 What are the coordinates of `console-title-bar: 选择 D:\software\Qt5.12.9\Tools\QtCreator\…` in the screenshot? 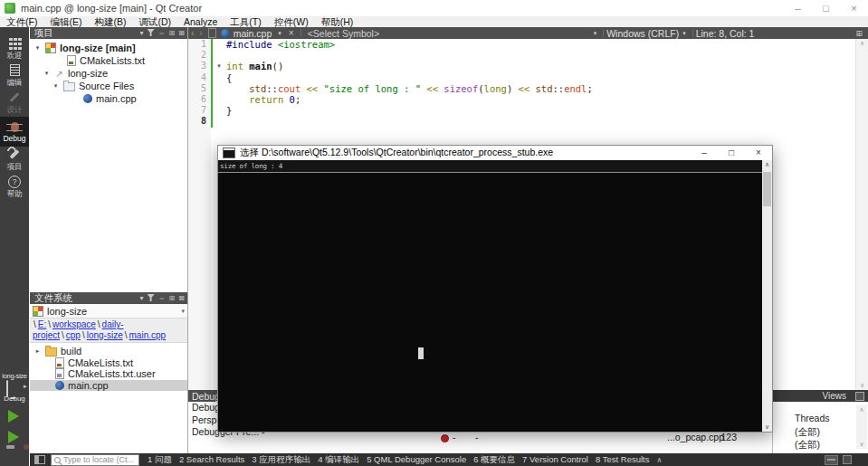 It's located at (495, 153).